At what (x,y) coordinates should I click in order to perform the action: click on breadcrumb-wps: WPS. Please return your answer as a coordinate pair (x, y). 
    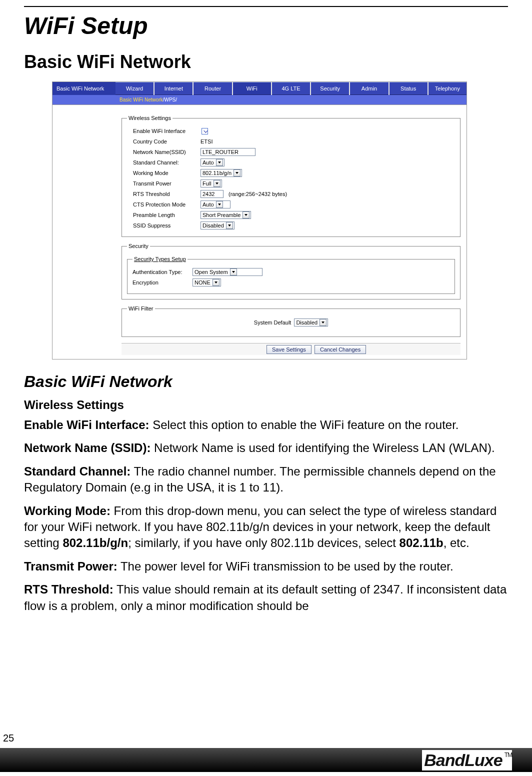
    Looking at the image, I should click on (170, 100).